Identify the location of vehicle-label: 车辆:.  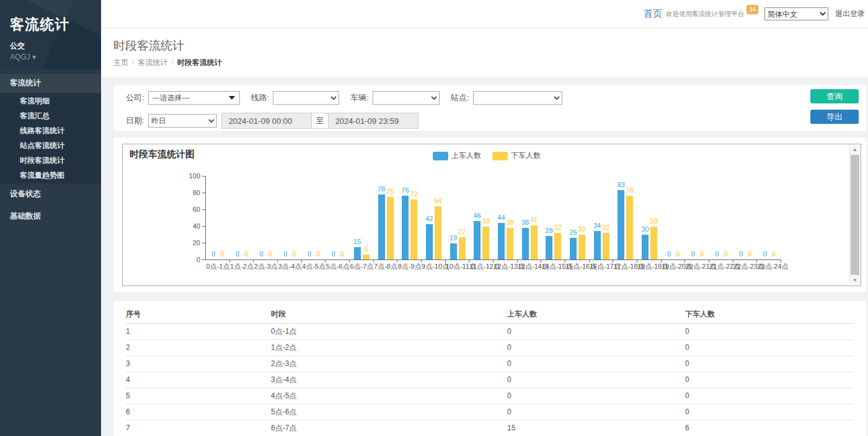
(360, 98).